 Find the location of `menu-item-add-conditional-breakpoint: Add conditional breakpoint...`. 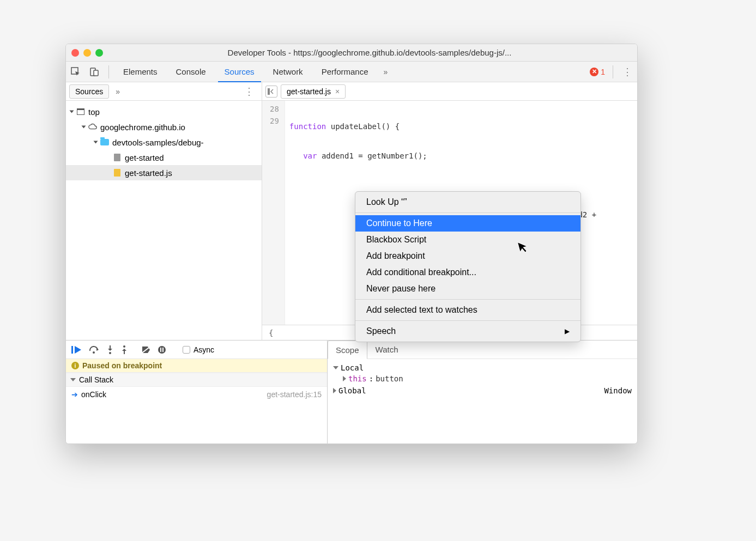

menu-item-add-conditional-breakpoint: Add conditional breakpoint... is located at coordinates (468, 272).